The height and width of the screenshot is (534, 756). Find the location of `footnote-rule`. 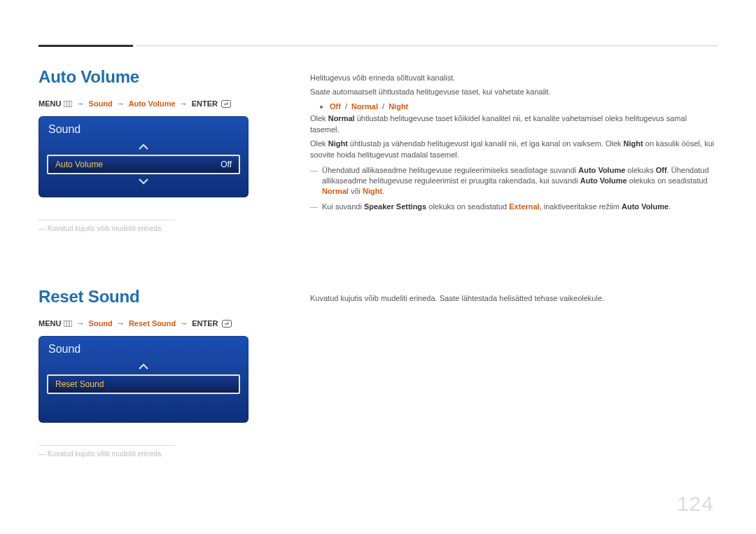

footnote-rule is located at coordinates (106, 220).